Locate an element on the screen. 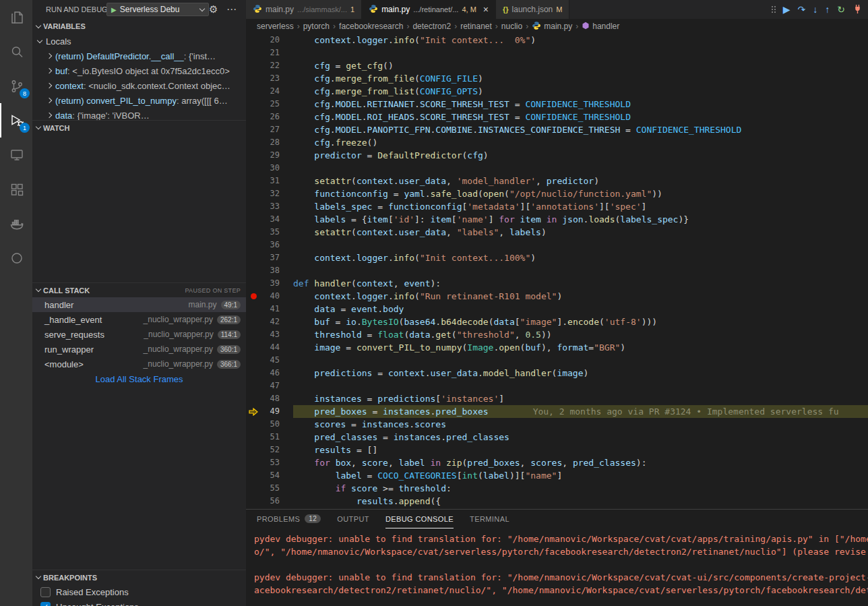  continue-icon: ▶ is located at coordinates (787, 9).